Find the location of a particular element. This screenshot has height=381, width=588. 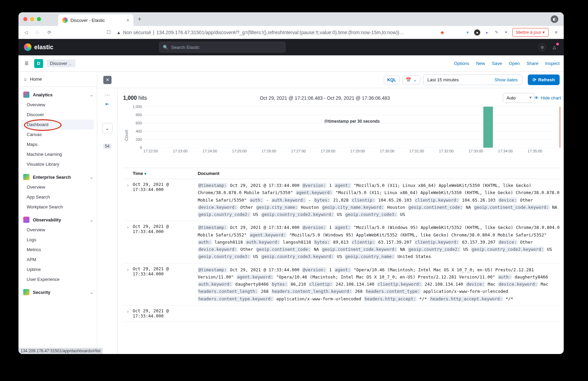

nav-item-machine-learning: Machine Learning is located at coordinates (57, 154).